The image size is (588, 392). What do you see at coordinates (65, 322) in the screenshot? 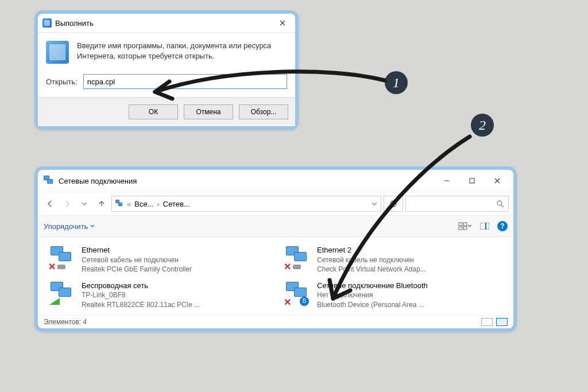
I see `item-count: Элементов: 4` at bounding box center [65, 322].